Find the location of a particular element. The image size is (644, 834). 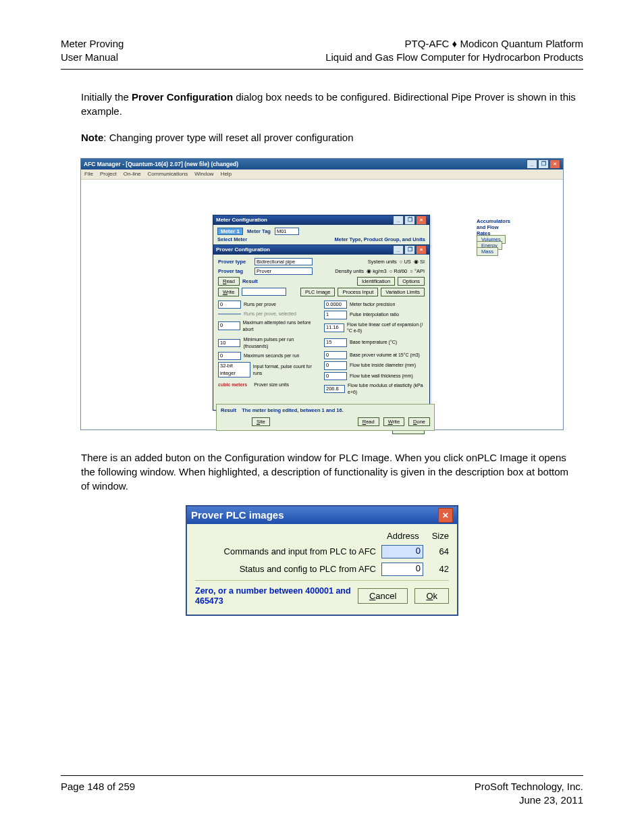

plc-help-text: Zero, or a number between 400001 and 465… is located at coordinates (273, 596).